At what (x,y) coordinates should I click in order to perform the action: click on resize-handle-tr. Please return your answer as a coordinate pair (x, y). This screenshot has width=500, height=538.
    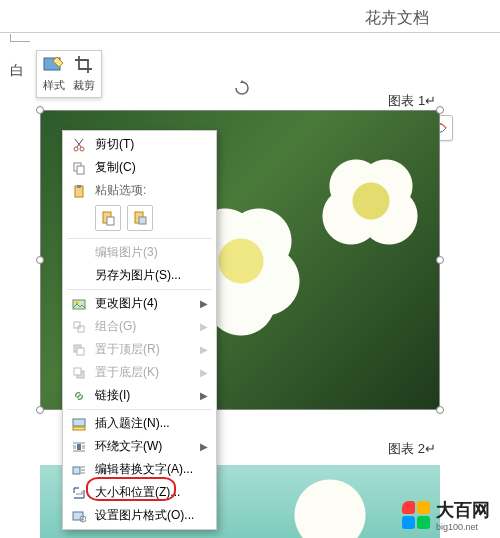
    Looking at the image, I should click on (440, 110).